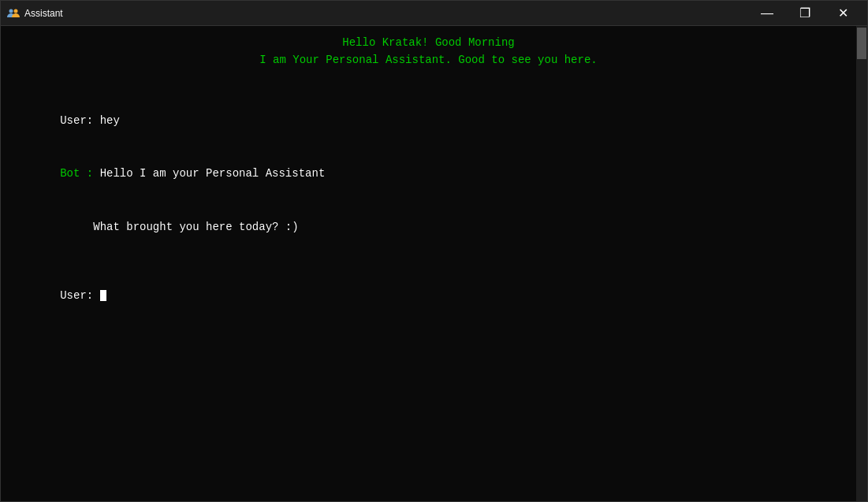 The image size is (868, 502). What do you see at coordinates (209, 173) in the screenshot?
I see `bot-text-1: Hello I am your Personal Assistant` at bounding box center [209, 173].